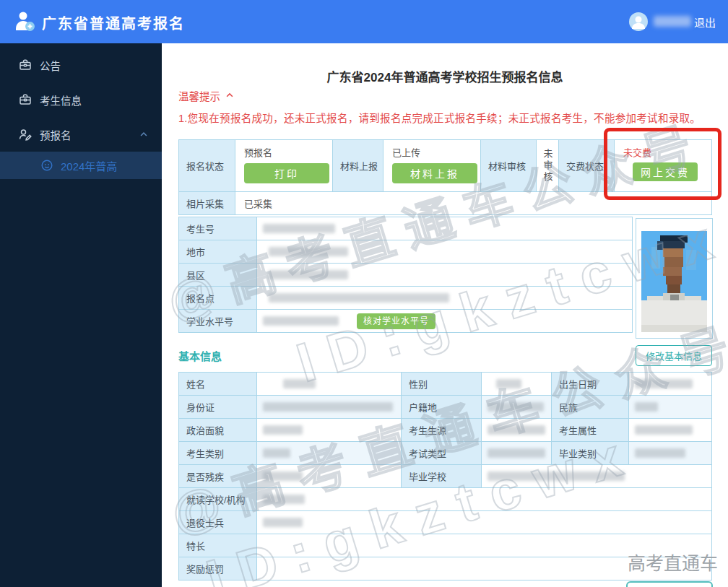 This screenshot has width=728, height=587. Describe the element at coordinates (638, 22) in the screenshot. I see `user-avatar` at that location.